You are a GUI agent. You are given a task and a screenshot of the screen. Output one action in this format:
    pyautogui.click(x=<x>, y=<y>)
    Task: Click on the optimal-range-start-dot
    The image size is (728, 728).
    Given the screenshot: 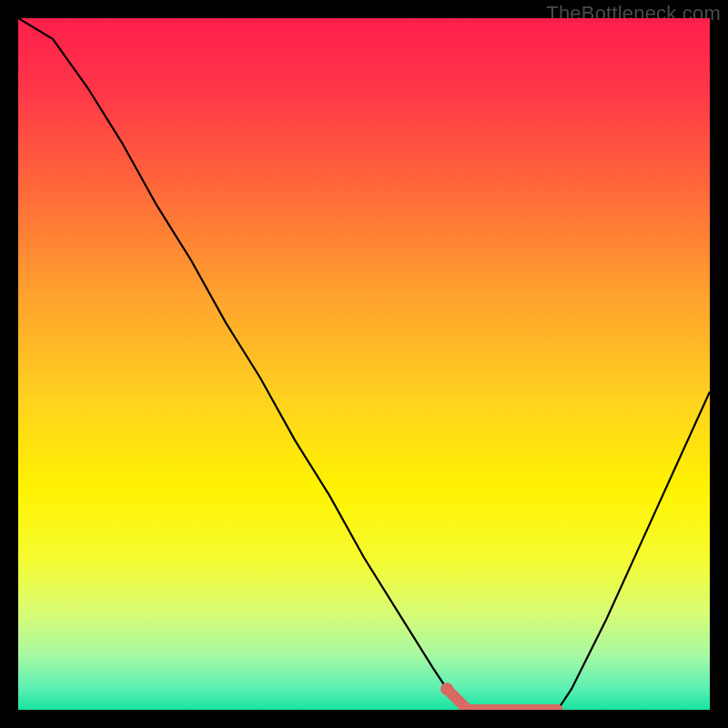 What is the action you would take?
    pyautogui.click(x=447, y=689)
    